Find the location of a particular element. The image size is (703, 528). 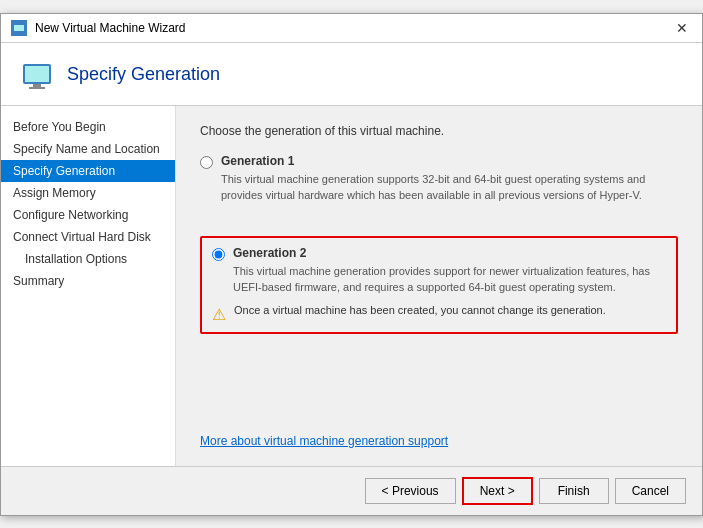

generation1-option: Generation 1 This virtual machine genera… is located at coordinates (439, 179).